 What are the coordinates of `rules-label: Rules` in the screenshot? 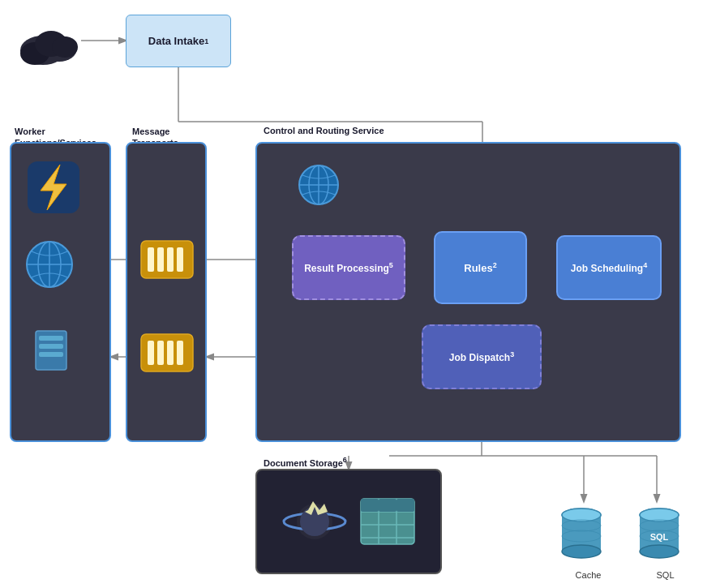 It's located at (478, 268).